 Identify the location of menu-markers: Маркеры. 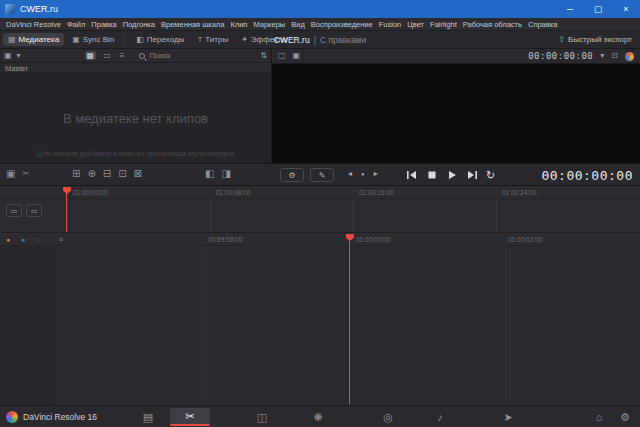
(269, 24).